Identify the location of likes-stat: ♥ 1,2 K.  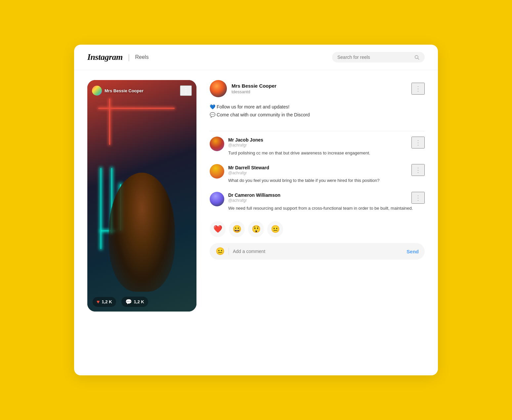
(105, 302).